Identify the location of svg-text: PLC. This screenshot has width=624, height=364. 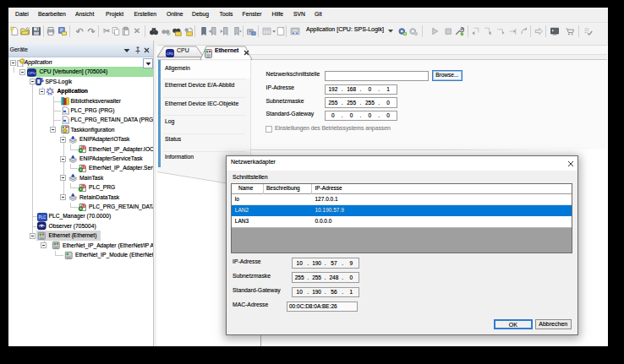
(43, 216).